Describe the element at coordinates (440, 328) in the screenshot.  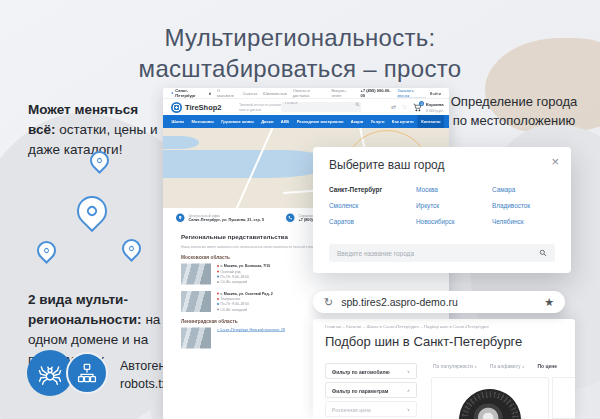
I see `breadcrumb: Главная – Каталог – Шины в Санкт-Петербу…` at that location.